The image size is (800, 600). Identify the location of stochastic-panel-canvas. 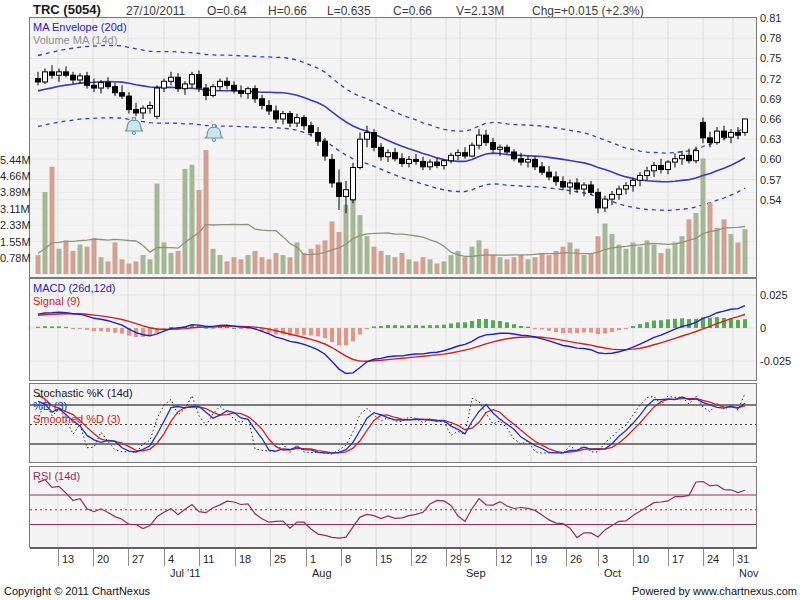
(393, 423).